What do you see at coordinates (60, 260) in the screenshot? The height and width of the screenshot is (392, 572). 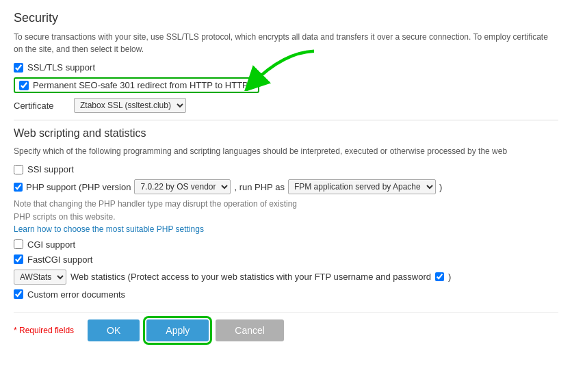 I see `fastcgi-label: FastCGI support` at bounding box center [60, 260].